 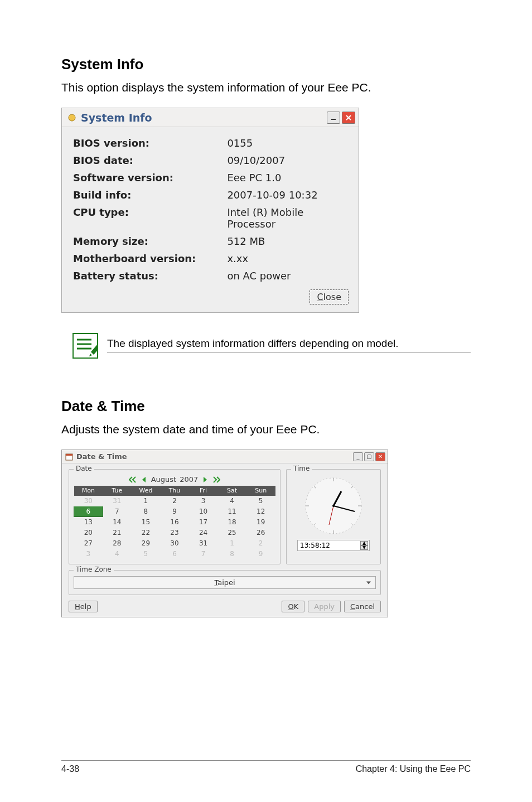 I want to click on close-dialog-button: Close, so click(x=329, y=297).